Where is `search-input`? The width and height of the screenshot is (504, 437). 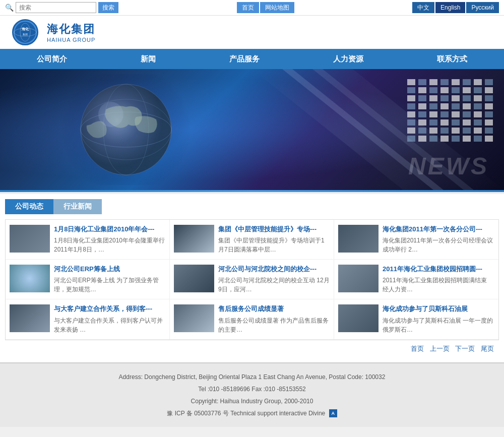
search-input is located at coordinates (56, 8).